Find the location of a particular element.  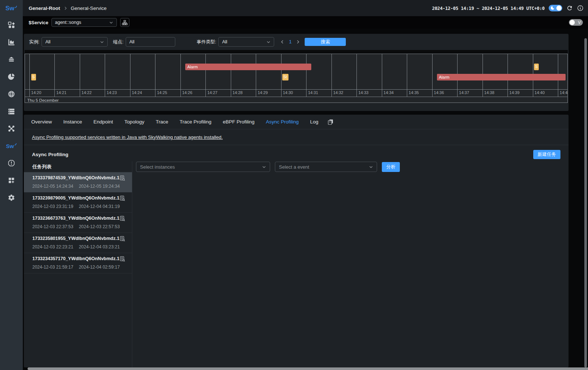

endpoint-filter-value: All is located at coordinates (132, 42).